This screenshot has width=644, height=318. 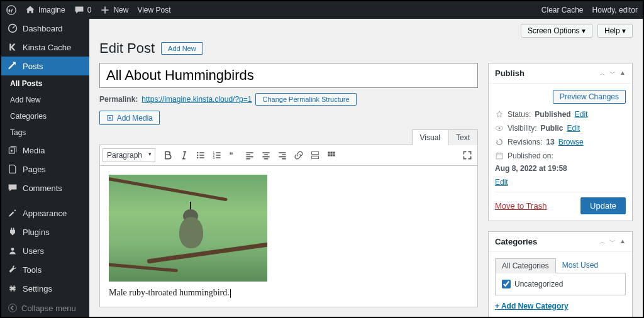 I want to click on editor-toolbar: Paragraph 123 “, so click(x=289, y=156).